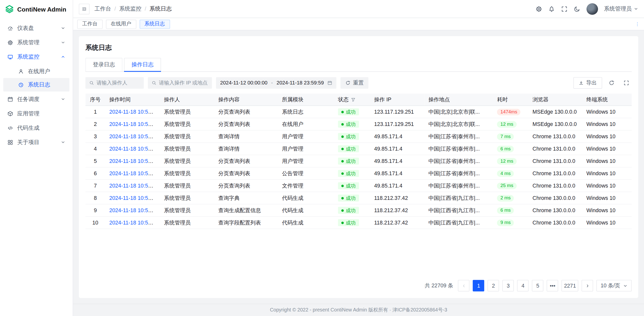  Describe the element at coordinates (21, 71) in the screenshot. I see `user-icon` at that location.